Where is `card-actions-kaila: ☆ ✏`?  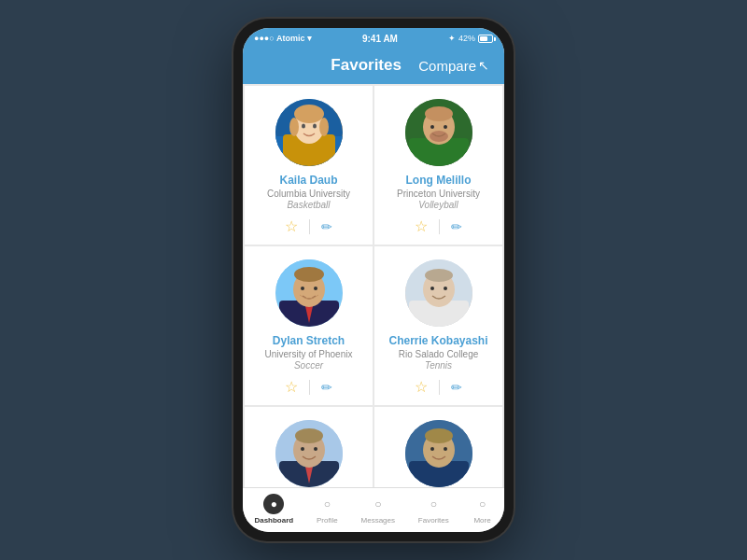 card-actions-kaila: ☆ ✏ is located at coordinates (308, 226).